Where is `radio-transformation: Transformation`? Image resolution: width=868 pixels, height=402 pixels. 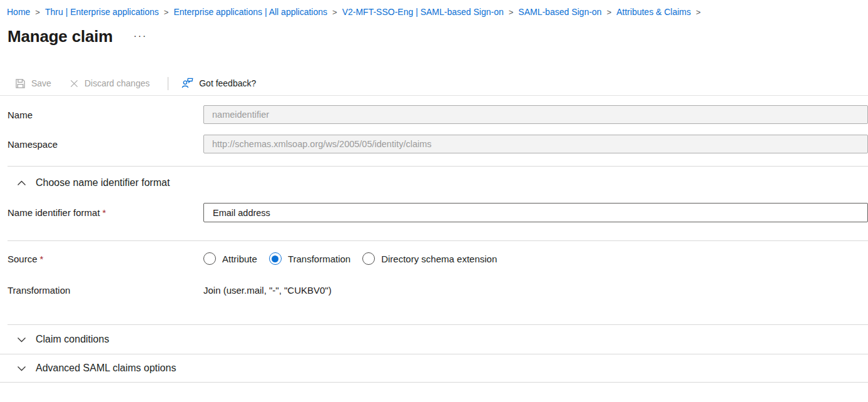 radio-transformation: Transformation is located at coordinates (310, 259).